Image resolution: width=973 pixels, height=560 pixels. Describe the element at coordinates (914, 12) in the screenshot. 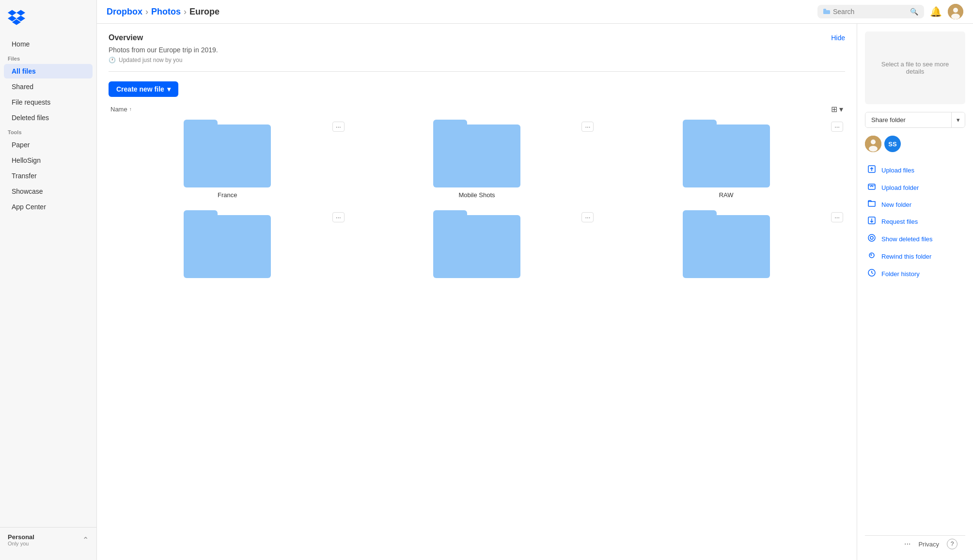

I see `search-icon: 🔍` at that location.